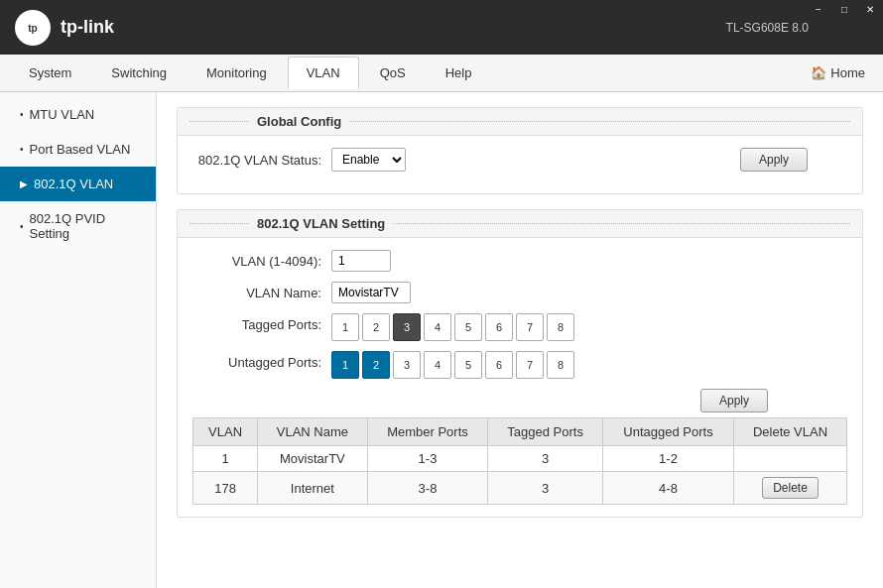 This screenshot has width=883, height=588. What do you see at coordinates (520, 401) in the screenshot?
I see `vlan-setting-apply-row: Apply` at bounding box center [520, 401].